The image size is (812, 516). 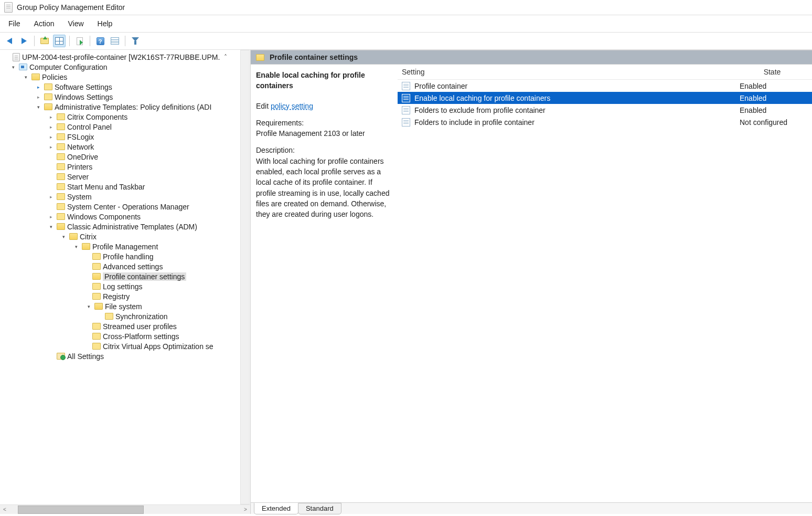 What do you see at coordinates (571, 72) in the screenshot?
I see `column-setting: Setting` at bounding box center [571, 72].